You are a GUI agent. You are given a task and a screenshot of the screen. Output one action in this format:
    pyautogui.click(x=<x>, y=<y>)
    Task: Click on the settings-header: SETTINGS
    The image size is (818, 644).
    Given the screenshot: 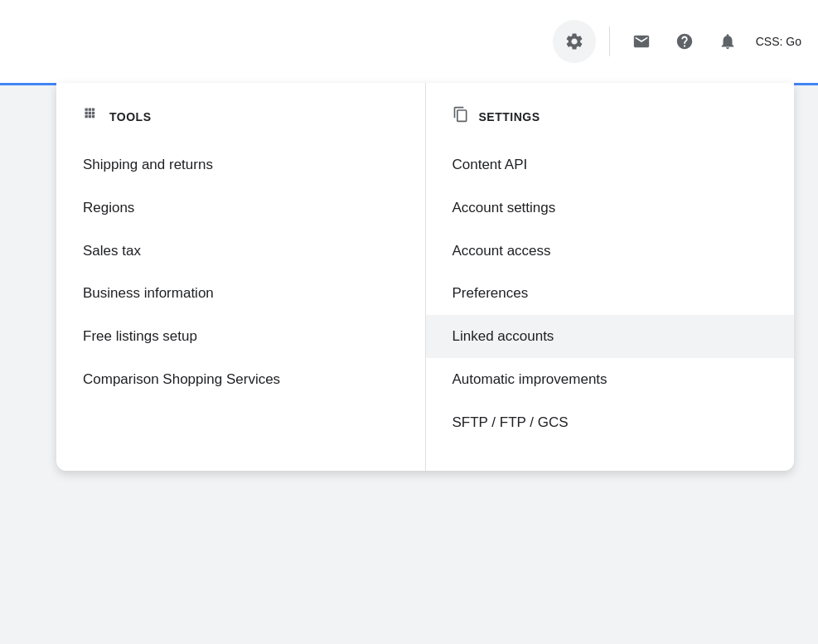 What is the action you would take?
    pyautogui.click(x=610, y=124)
    